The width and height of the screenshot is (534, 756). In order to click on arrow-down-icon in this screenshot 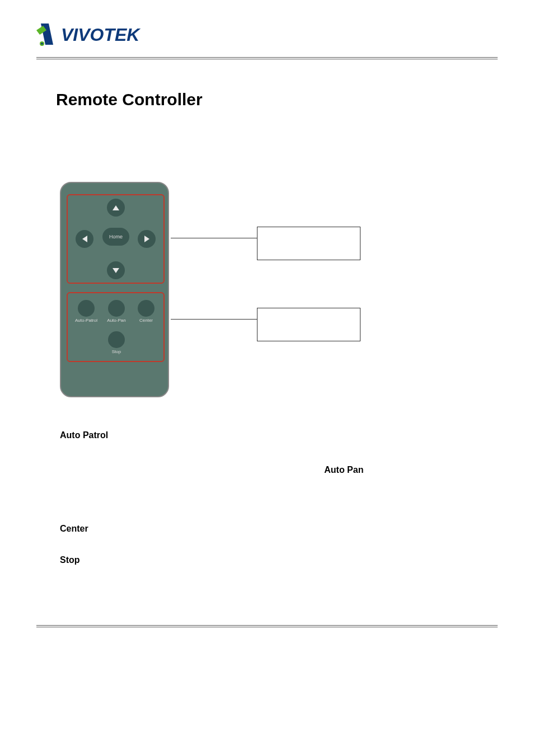, I will do `click(116, 271)`.